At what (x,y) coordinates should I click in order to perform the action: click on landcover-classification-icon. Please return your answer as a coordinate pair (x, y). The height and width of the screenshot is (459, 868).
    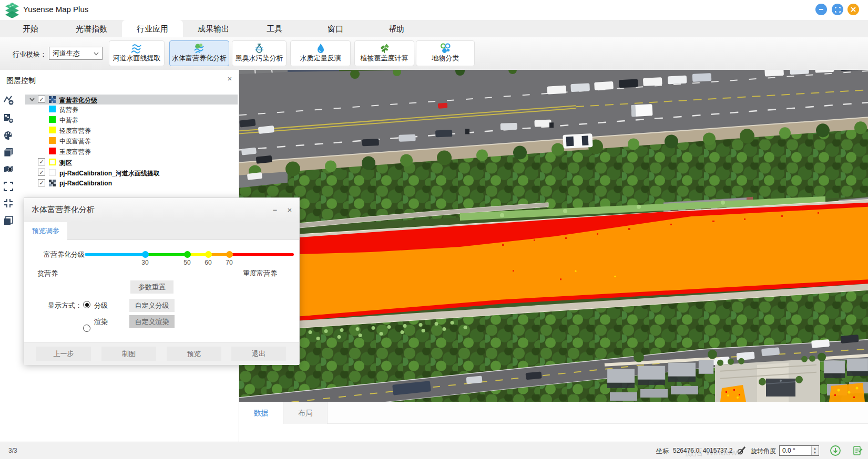
    Looking at the image, I should click on (445, 48).